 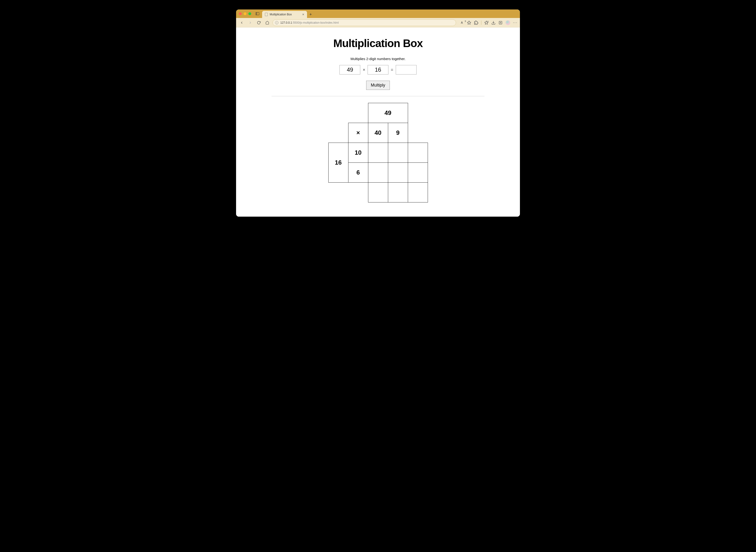 I want to click on minimize-window-button, so click(x=245, y=14).